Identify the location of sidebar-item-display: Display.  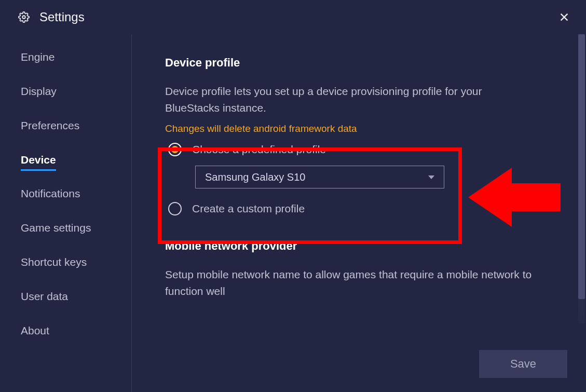
(38, 91).